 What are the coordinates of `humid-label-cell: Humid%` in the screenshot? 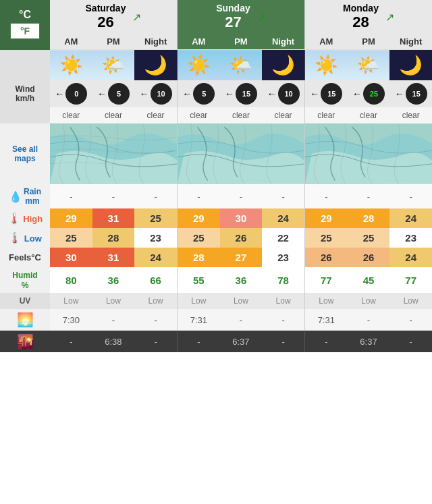 It's located at (25, 280).